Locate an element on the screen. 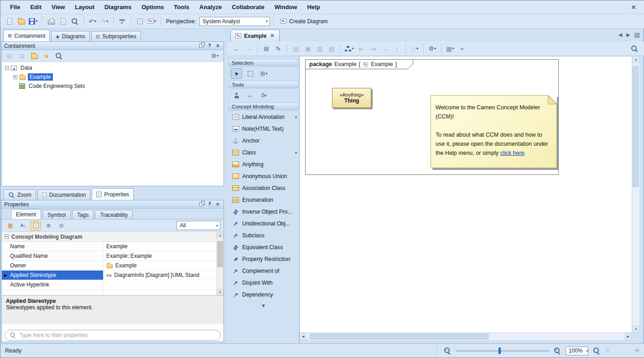 The image size is (644, 358). expand-properties-button: ⊞ is located at coordinates (48, 226).